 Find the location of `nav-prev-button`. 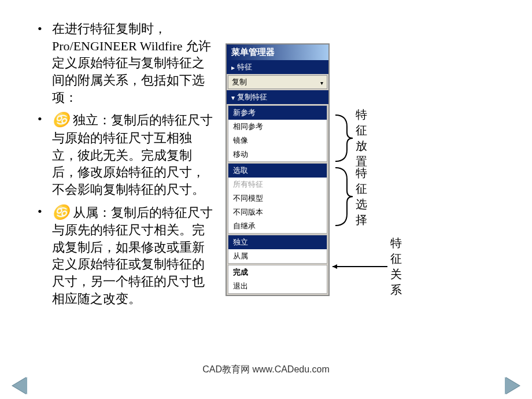

nav-prev-button is located at coordinates (19, 386).